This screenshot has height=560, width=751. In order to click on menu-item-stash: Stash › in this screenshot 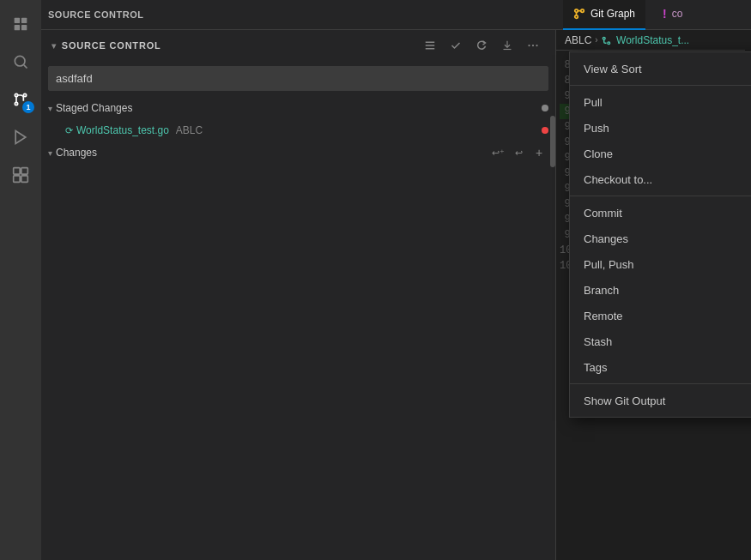, I will do `click(661, 341)`.